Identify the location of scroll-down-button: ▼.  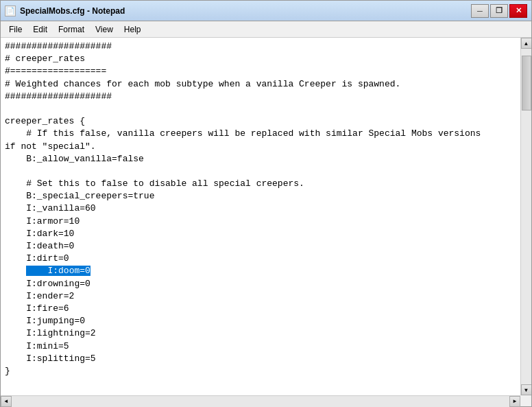
(527, 390).